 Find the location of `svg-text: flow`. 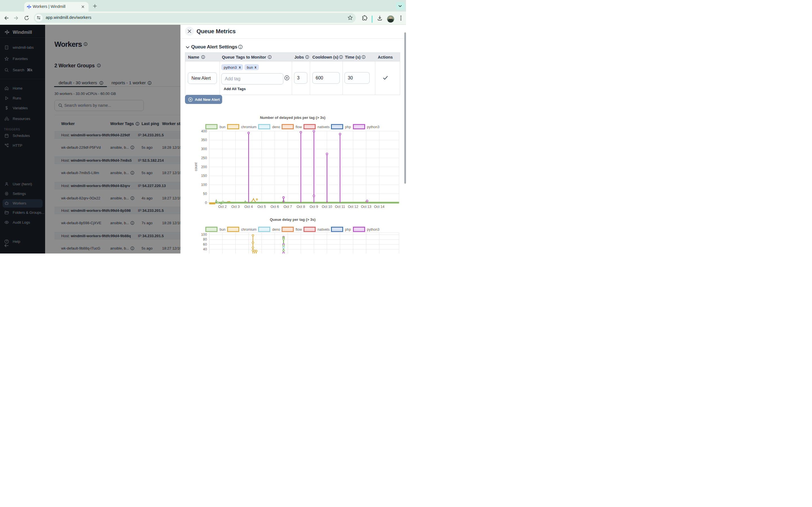

svg-text: flow is located at coordinates (299, 229).